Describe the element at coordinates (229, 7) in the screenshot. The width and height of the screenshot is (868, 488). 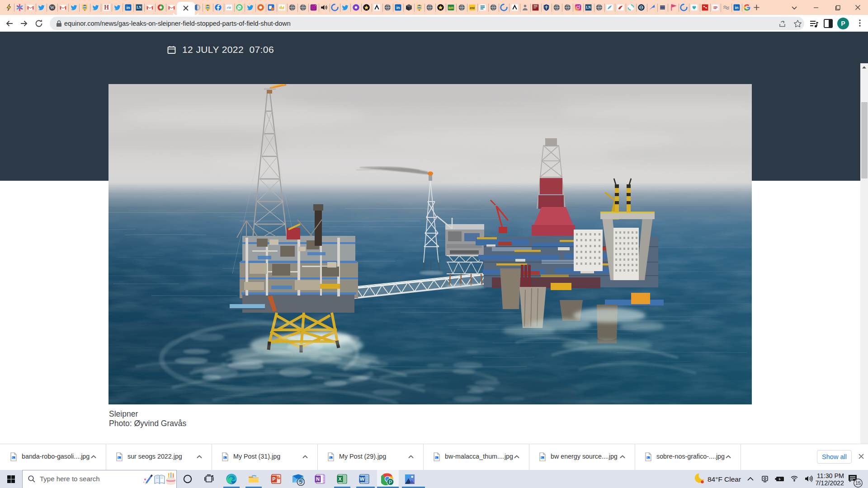
I see `svg-text: eia` at that location.